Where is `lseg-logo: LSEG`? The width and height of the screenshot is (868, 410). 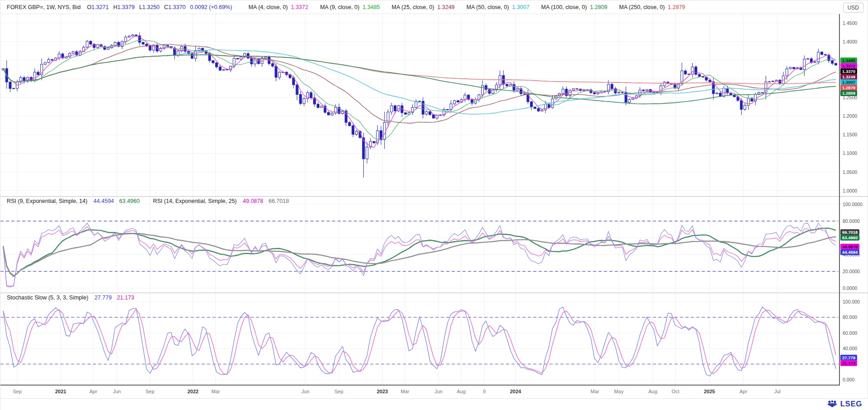 lseg-logo: LSEG is located at coordinates (844, 404).